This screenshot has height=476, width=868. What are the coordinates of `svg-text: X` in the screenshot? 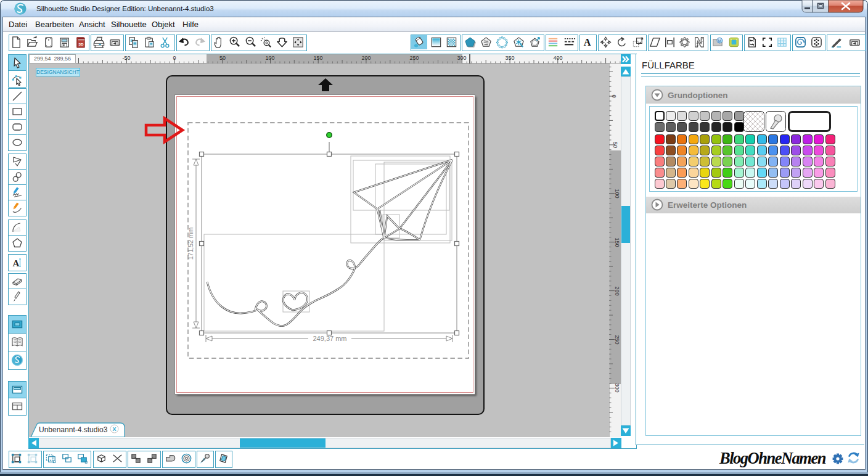 It's located at (114, 429).